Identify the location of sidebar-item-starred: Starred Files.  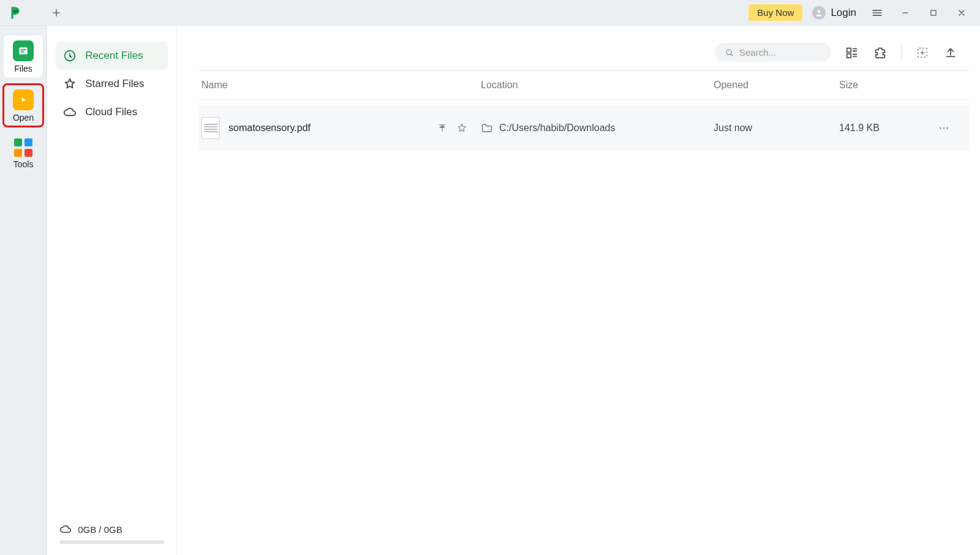
(111, 84).